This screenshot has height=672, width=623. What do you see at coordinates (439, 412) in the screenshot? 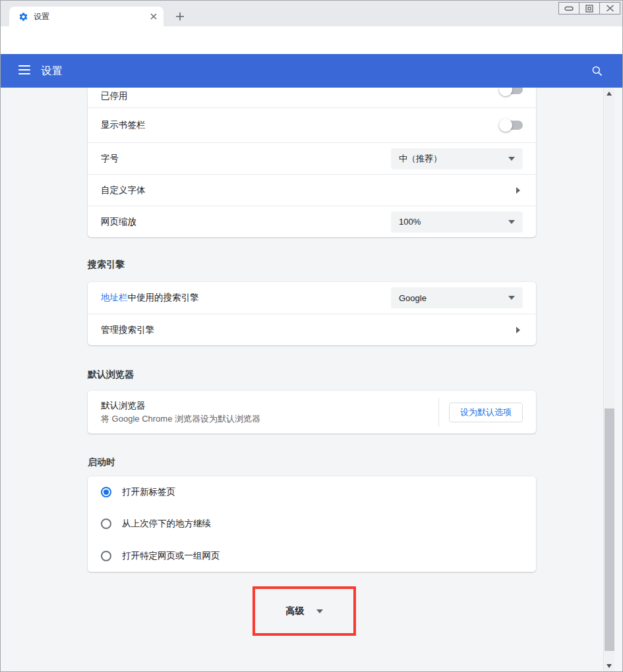
I see `vertical-divider` at bounding box center [439, 412].